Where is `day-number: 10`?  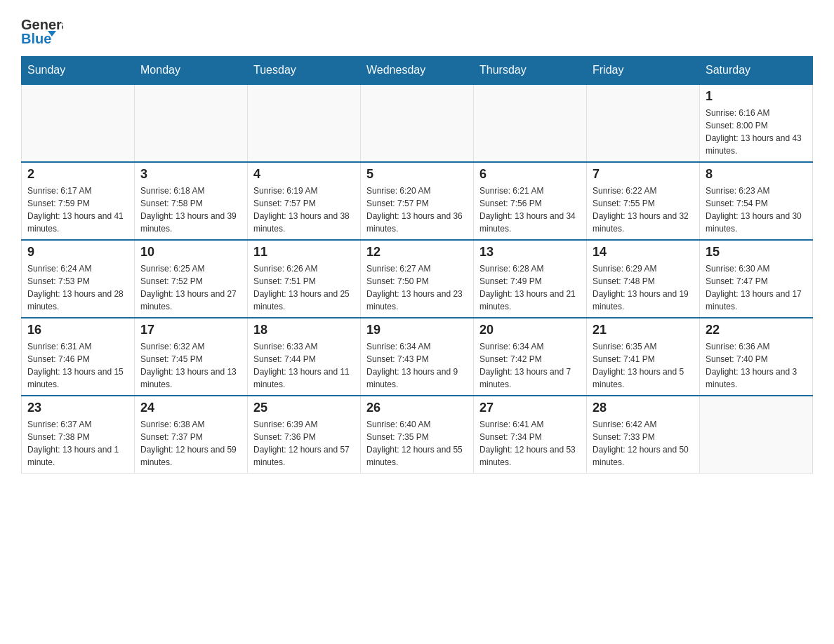 day-number: 10 is located at coordinates (191, 253).